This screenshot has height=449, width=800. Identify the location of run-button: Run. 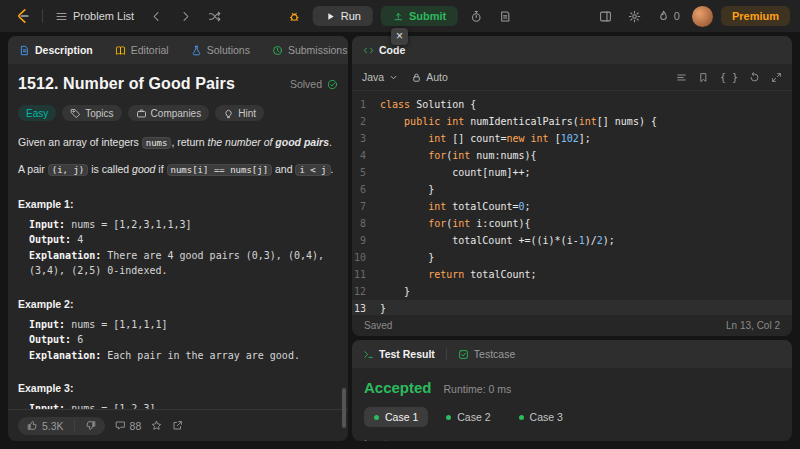
(343, 16).